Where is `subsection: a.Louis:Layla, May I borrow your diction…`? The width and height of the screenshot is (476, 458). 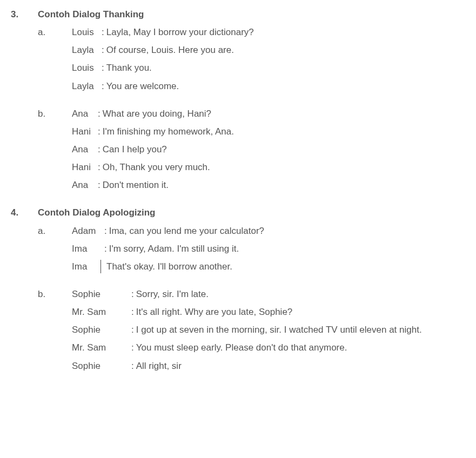 subsection: a.Louis:Layla, May I borrow your diction… is located at coordinates (252, 59).